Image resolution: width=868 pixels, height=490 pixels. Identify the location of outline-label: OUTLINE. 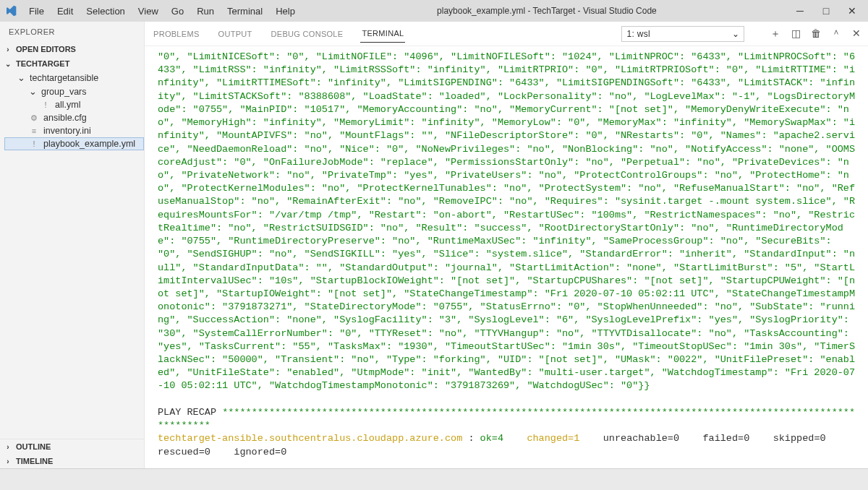
(33, 447).